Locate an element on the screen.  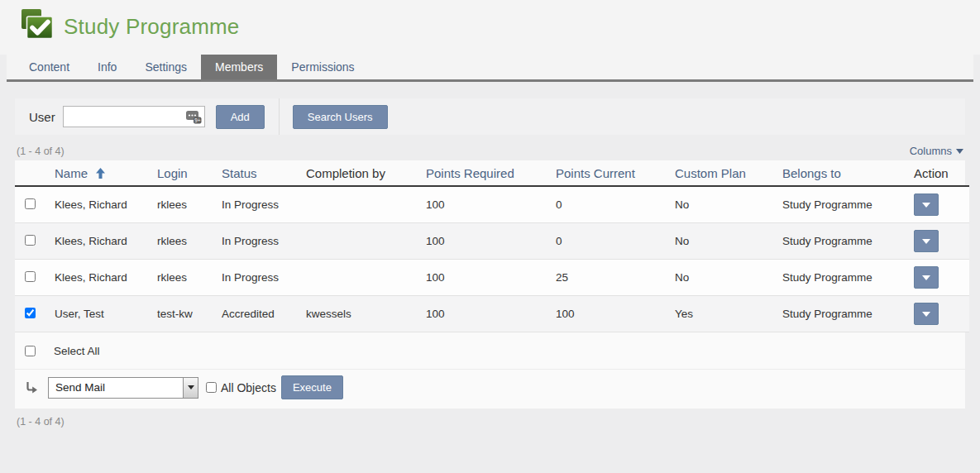
page-title: Study Programme is located at coordinates (152, 26).